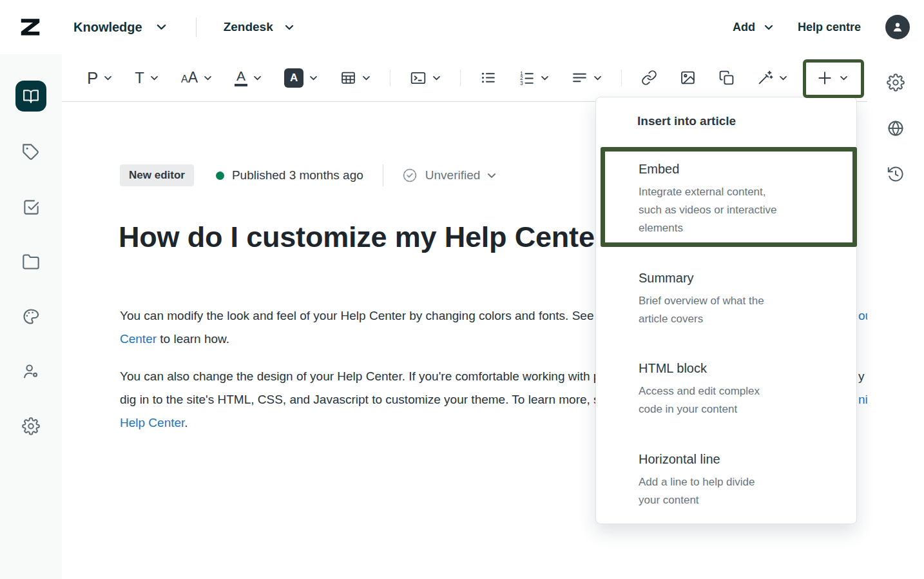  Describe the element at coordinates (31, 317) in the screenshot. I see `palette-icon` at that location.